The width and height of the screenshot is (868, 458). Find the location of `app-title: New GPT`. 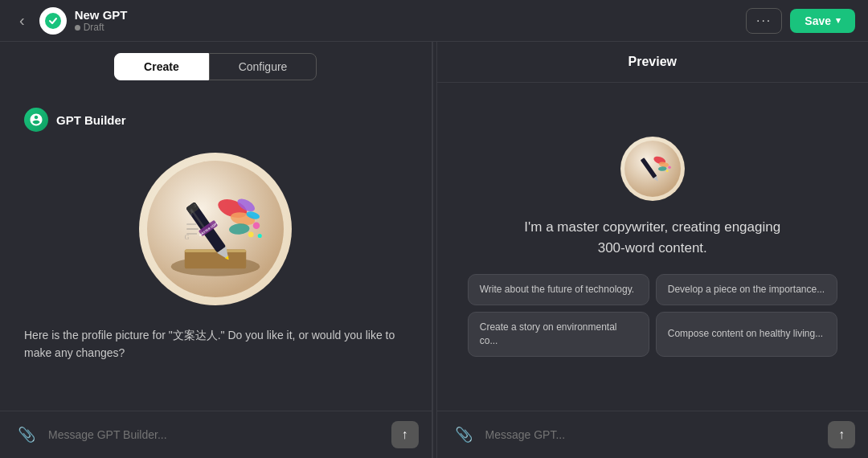

app-title: New GPT is located at coordinates (101, 14).